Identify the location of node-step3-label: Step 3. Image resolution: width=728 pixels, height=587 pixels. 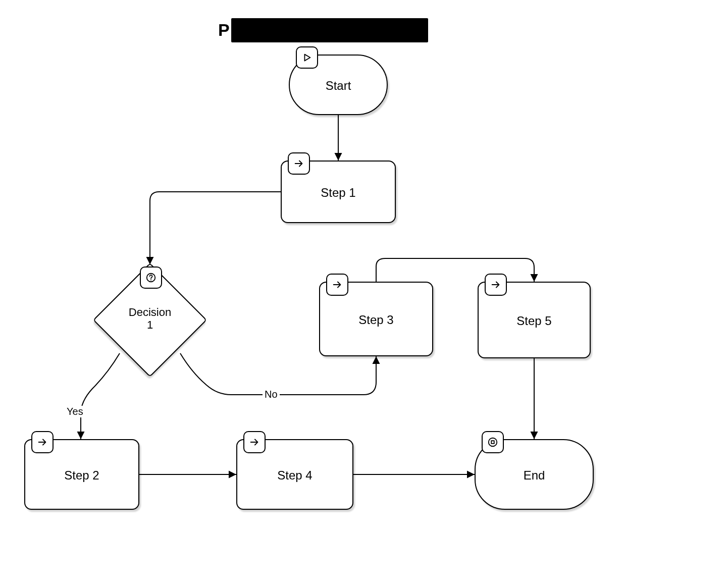
(376, 320).